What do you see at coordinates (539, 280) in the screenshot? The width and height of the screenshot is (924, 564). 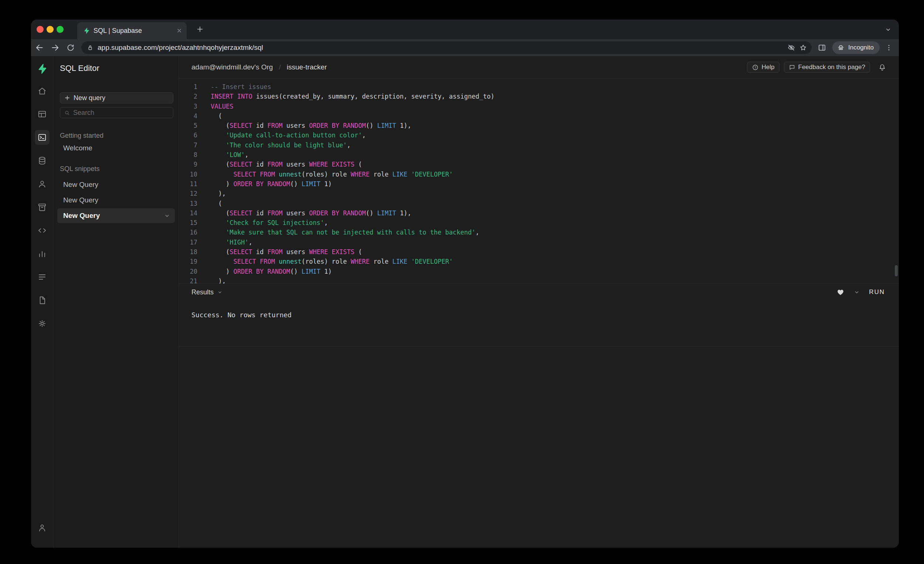 I see `code-line: 21 ),` at bounding box center [539, 280].